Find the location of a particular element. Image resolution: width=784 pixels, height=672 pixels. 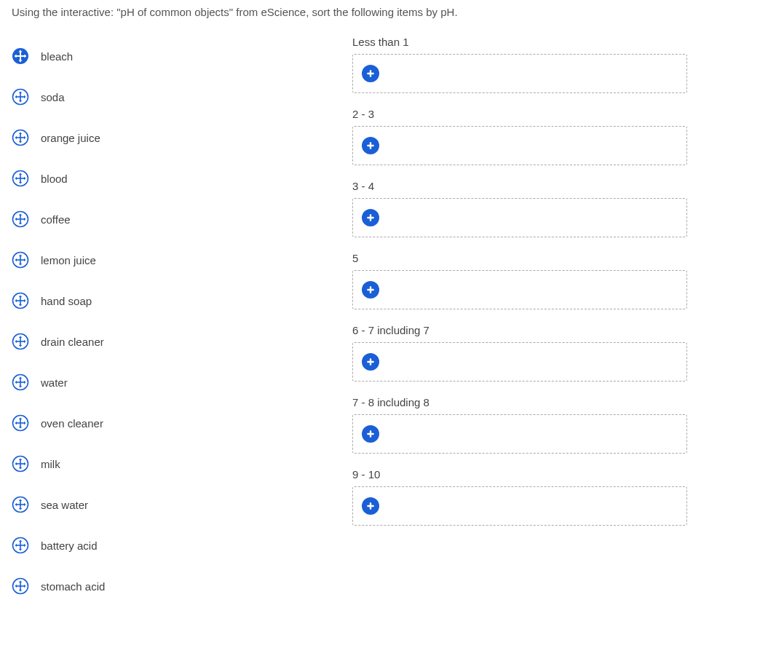

item-label: orange juice is located at coordinates (71, 138).